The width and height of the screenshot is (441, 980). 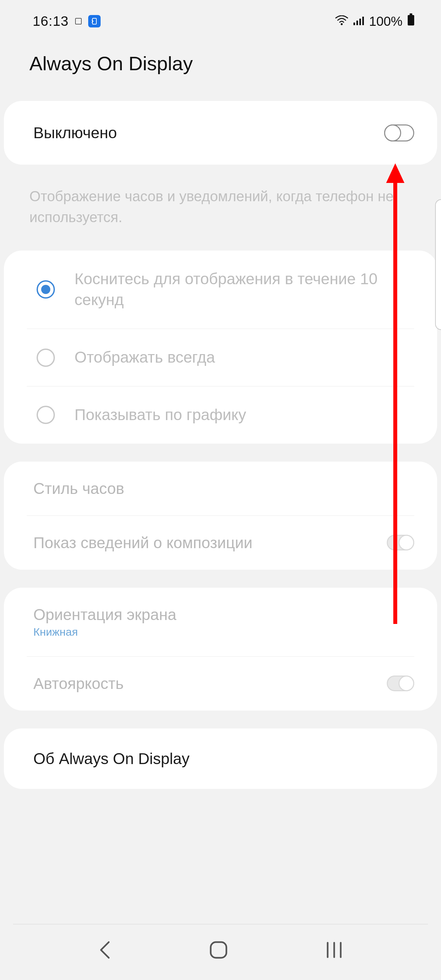 What do you see at coordinates (209, 133) in the screenshot?
I see `master-toggle-label: Выключено` at bounding box center [209, 133].